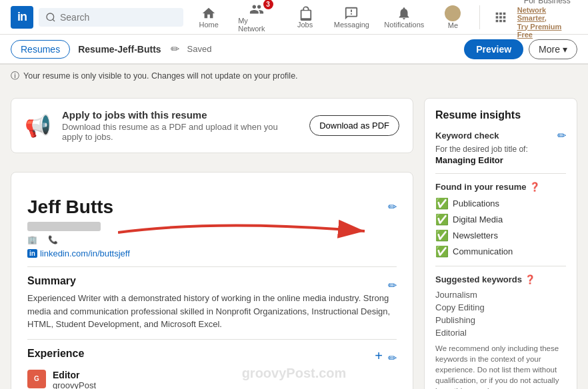 The height and width of the screenshot is (389, 588). I want to click on found-help-icon: ❓, so click(535, 187).